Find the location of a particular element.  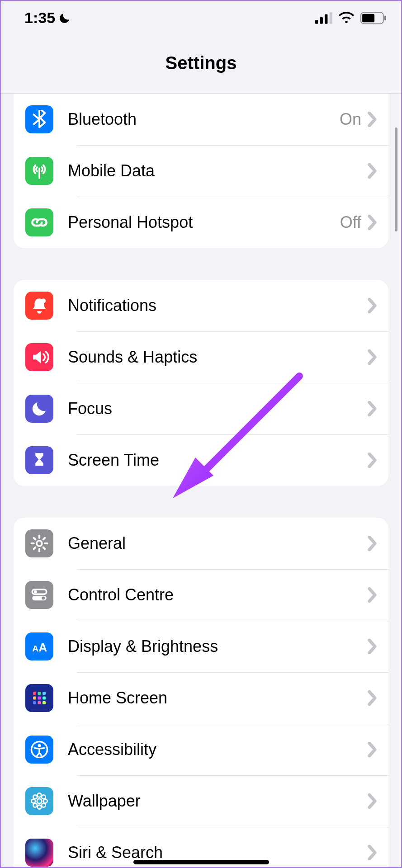

clock-text: 1:35 is located at coordinates (40, 18).